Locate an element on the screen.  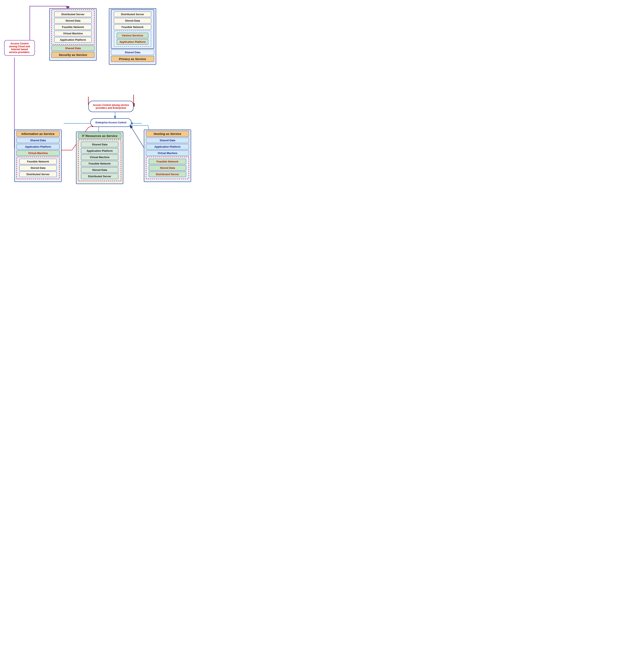
privacy-feasible-network: Feasible Network is located at coordinates (132, 27).